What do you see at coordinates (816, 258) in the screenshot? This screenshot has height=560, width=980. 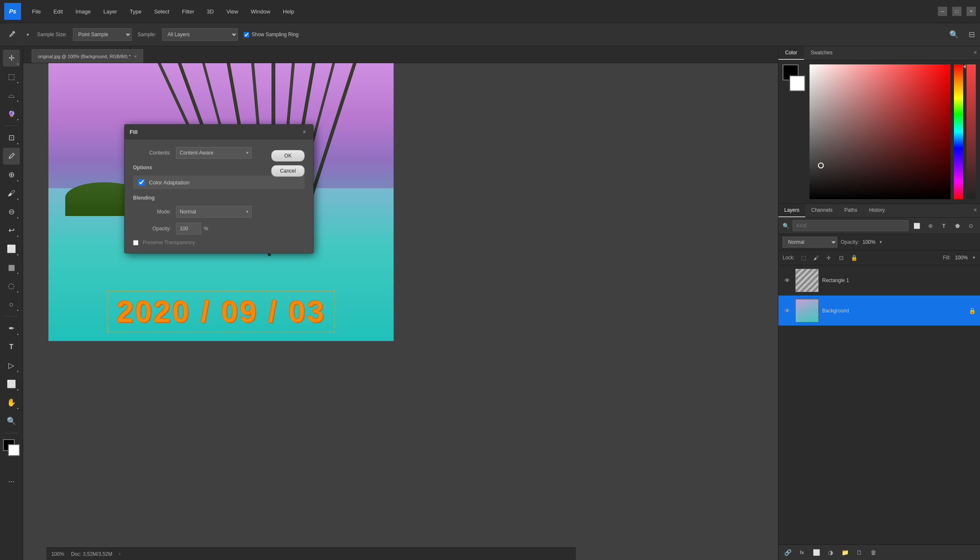 I see `lock-paint-icon: 🖌` at bounding box center [816, 258].